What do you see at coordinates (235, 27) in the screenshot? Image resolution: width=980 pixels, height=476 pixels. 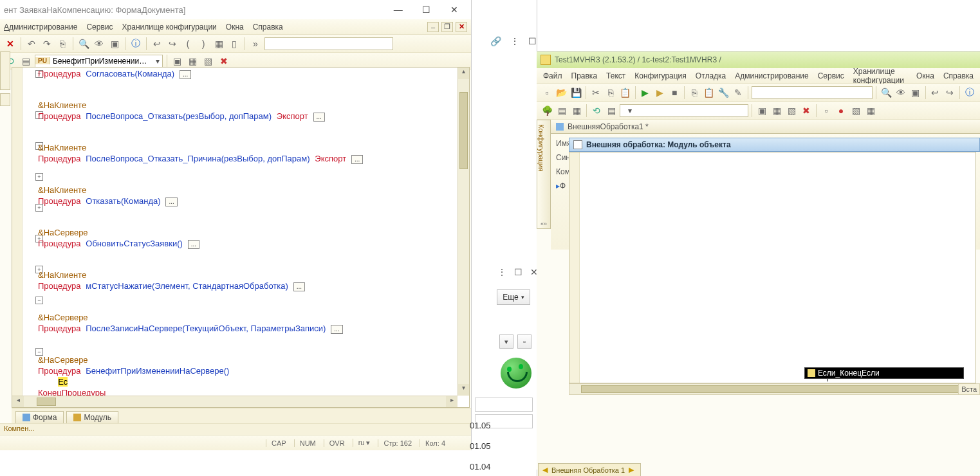 I see `menu-windows: Окна` at bounding box center [235, 27].